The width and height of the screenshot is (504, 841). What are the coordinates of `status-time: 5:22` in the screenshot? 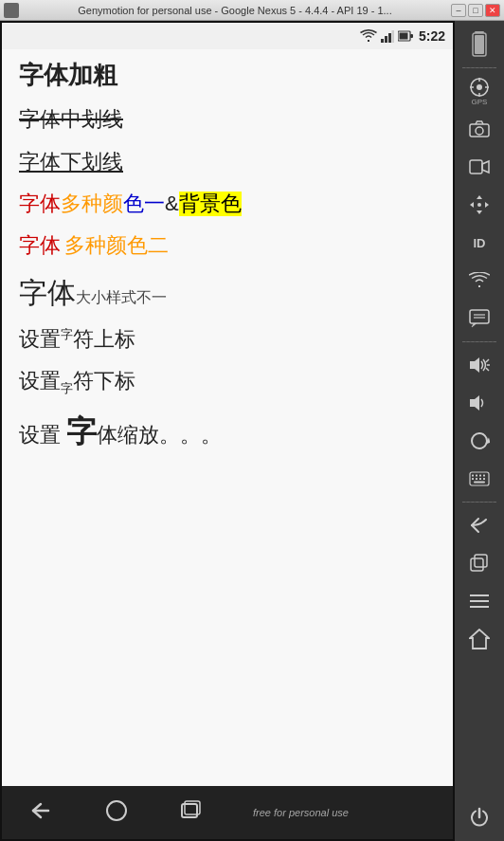 It's located at (432, 36).